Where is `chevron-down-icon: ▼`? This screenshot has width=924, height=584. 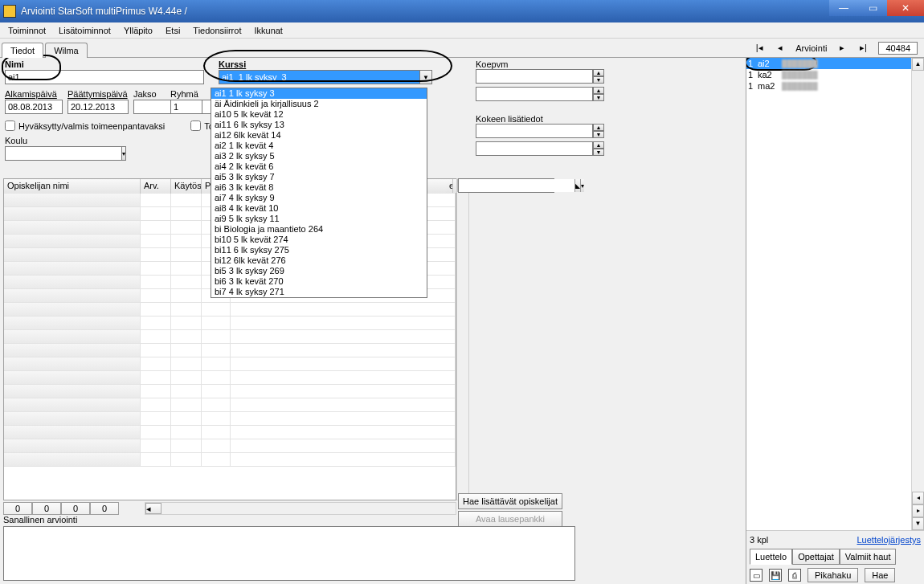
chevron-down-icon: ▼ is located at coordinates (426, 77).